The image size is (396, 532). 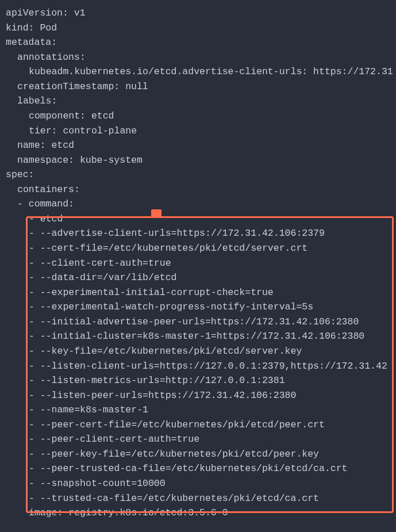 What do you see at coordinates (198, 160) in the screenshot?
I see `yaml-line-namespace: namespace: kube-system` at bounding box center [198, 160].